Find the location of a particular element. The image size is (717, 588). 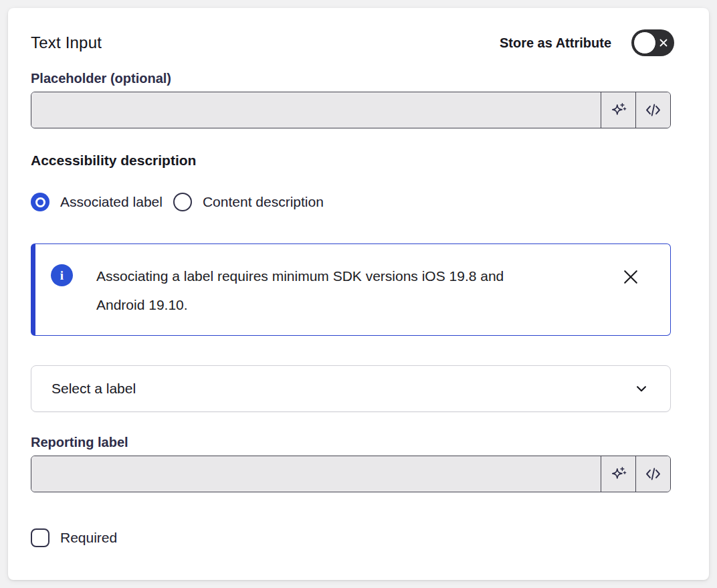

label-select-dropdown: Select a label is located at coordinates (350, 389).